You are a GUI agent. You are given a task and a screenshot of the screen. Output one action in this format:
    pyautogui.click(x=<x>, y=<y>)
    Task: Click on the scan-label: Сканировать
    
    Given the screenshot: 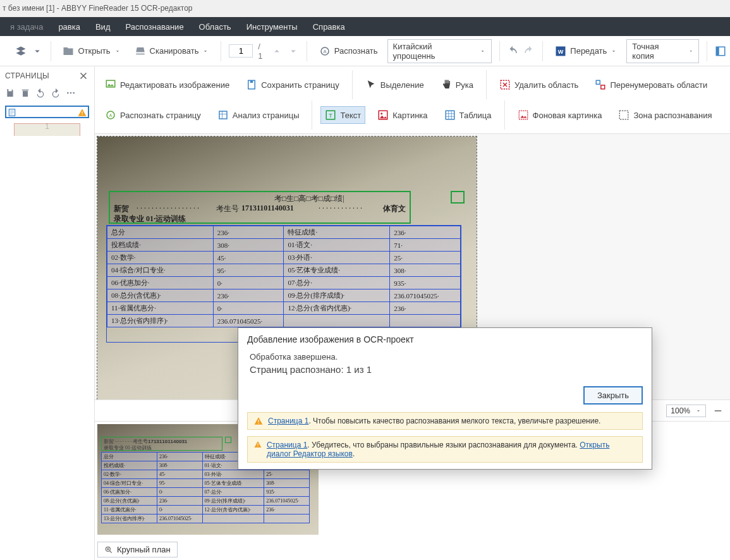 What is the action you would take?
    pyautogui.click(x=174, y=51)
    